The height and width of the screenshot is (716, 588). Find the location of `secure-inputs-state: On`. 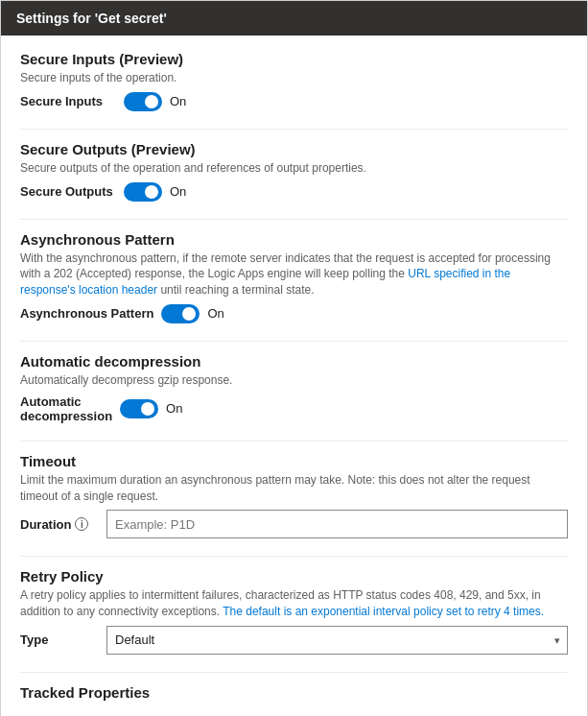

secure-inputs-state: On is located at coordinates (178, 102).